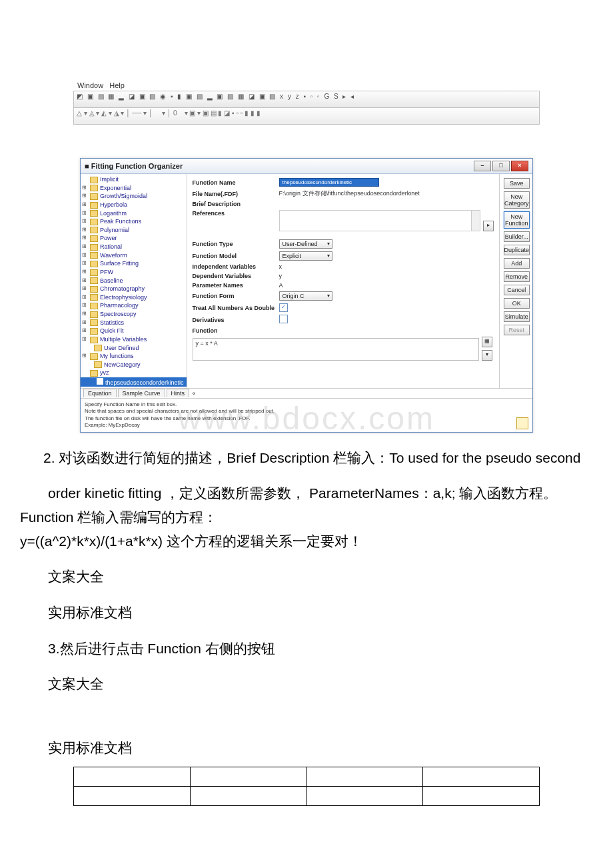 Image resolution: width=613 pixels, height=868 pixels. I want to click on function-type-combo: User-Defined, so click(306, 244).